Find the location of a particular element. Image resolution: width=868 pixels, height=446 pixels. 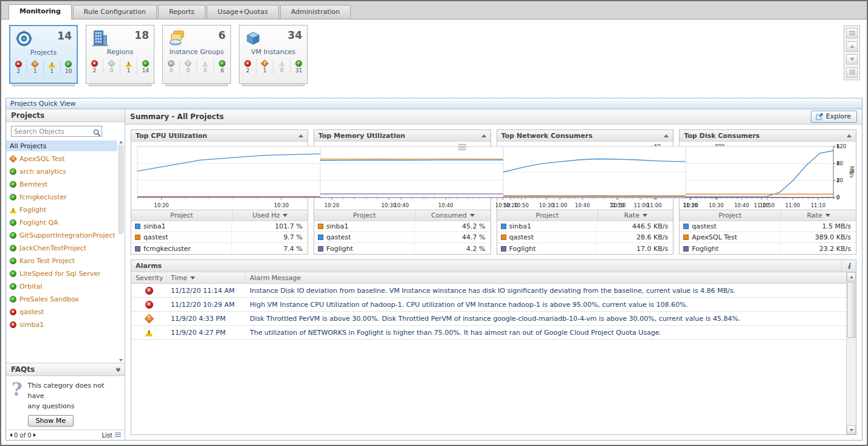

status-fatal-count: ×0 is located at coordinates (171, 67).